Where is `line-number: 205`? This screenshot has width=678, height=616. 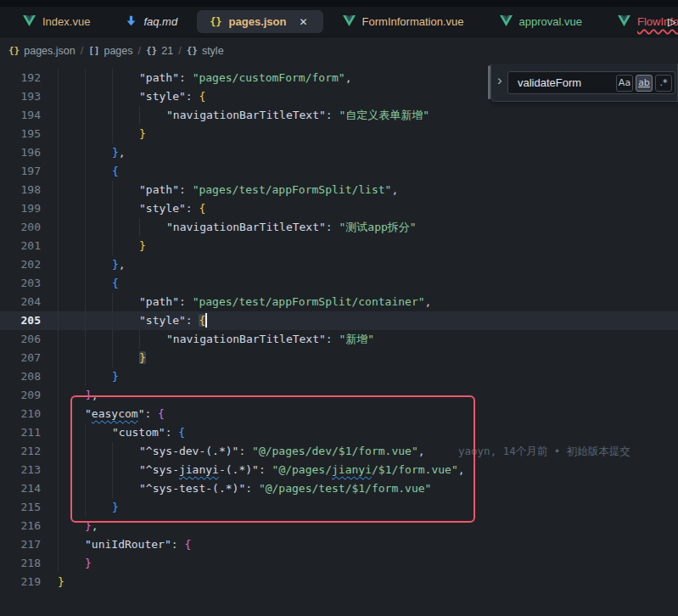
line-number: 205 is located at coordinates (20, 321).